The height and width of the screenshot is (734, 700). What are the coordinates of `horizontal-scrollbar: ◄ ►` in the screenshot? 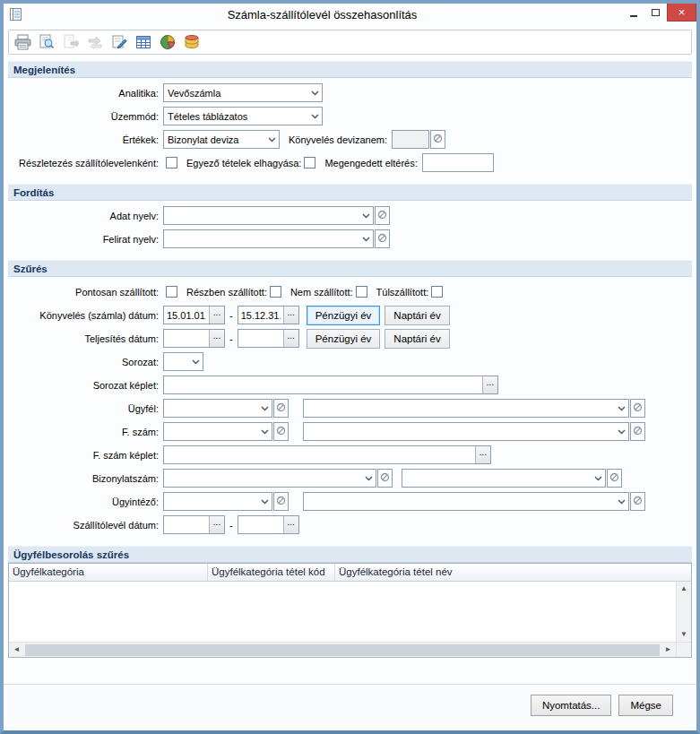 It's located at (342, 650).